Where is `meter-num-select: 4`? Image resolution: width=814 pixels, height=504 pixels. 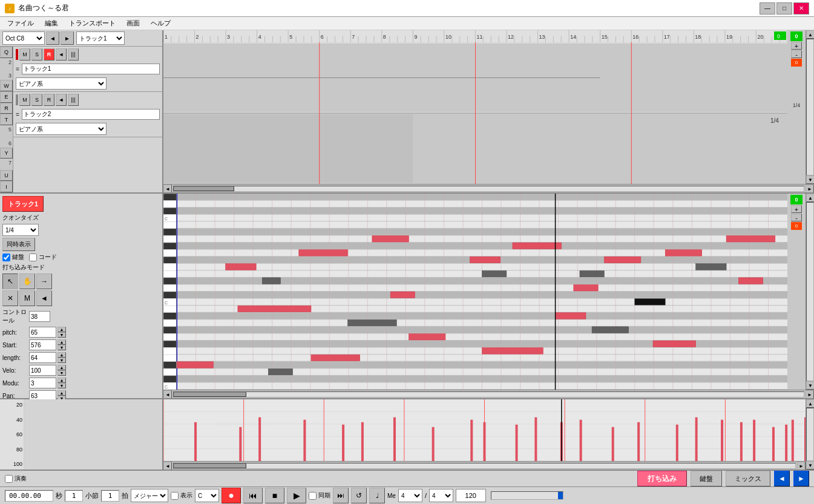 meter-num-select: 4 is located at coordinates (410, 496).